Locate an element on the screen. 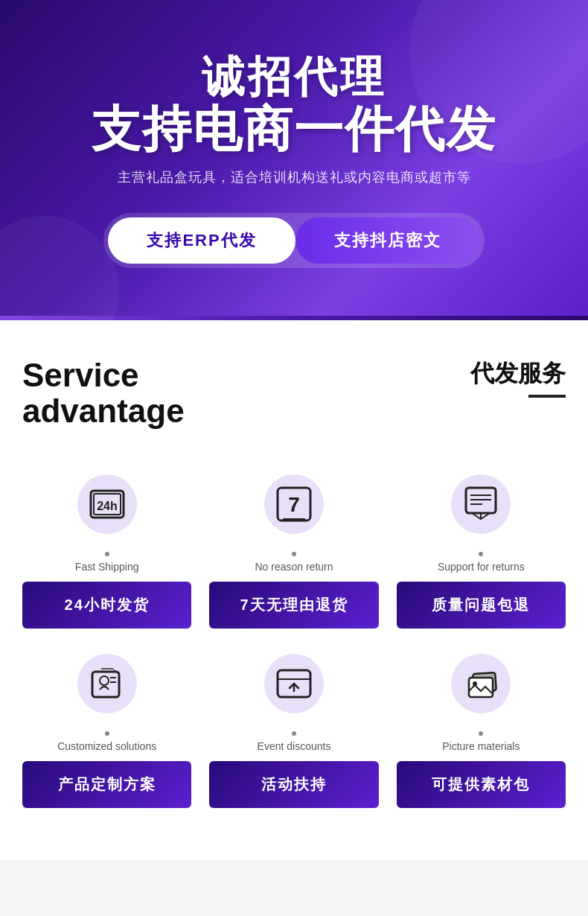  svg-text: 24h is located at coordinates (107, 506).